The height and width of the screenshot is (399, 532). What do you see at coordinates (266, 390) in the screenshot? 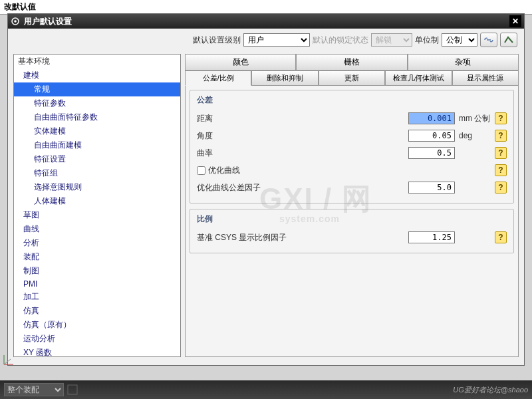
I see `status-bar: 整个装配 UG爱好者论坛@shaoo` at bounding box center [266, 390].